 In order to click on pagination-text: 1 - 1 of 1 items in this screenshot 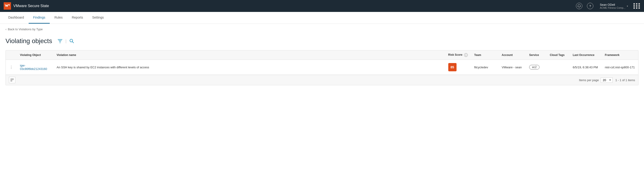, I will do `click(625, 80)`.